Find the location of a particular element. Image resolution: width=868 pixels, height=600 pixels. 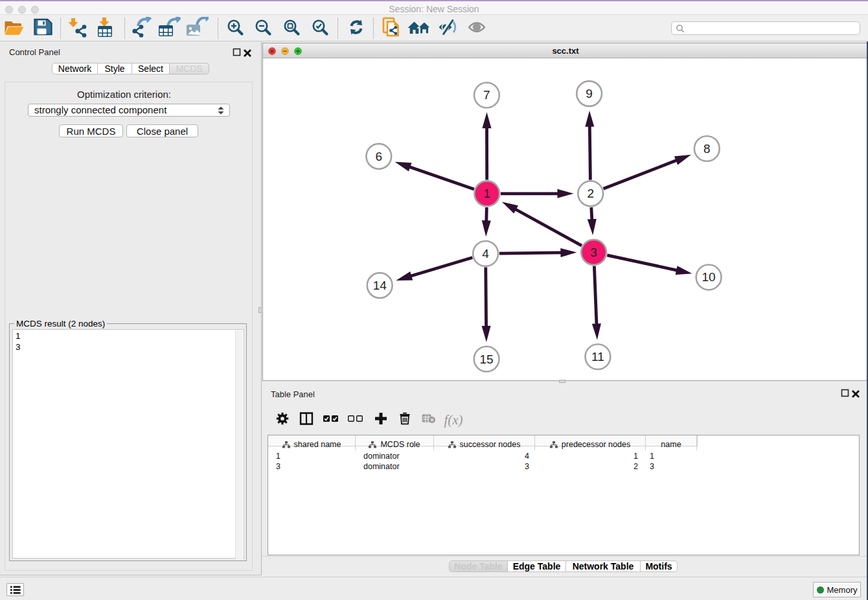

svg-text: 14 is located at coordinates (380, 285).